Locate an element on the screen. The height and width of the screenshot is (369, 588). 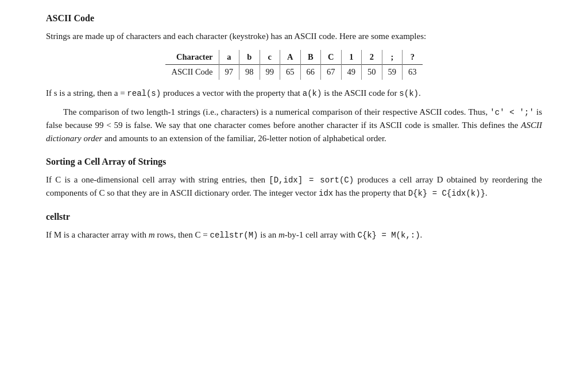
ascii-para1: If s is a string, then a = real(s) produ… is located at coordinates (294, 93).